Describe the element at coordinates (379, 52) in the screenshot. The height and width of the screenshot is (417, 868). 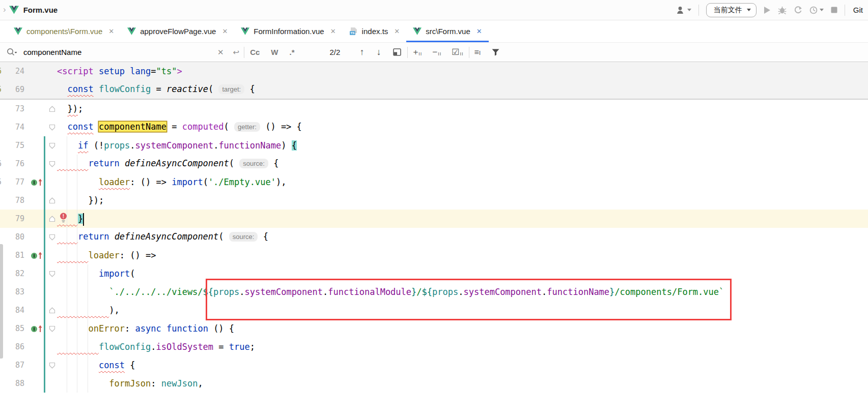
I see `next-match-button: ↓` at that location.